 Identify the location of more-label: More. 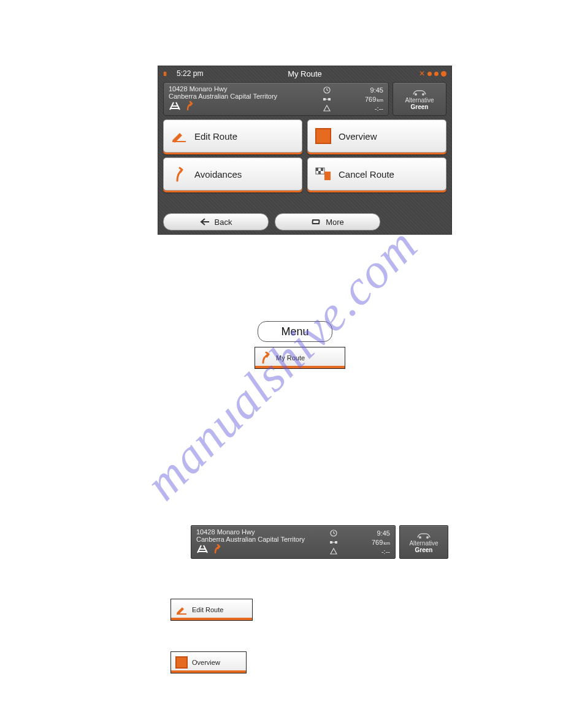
(335, 222).